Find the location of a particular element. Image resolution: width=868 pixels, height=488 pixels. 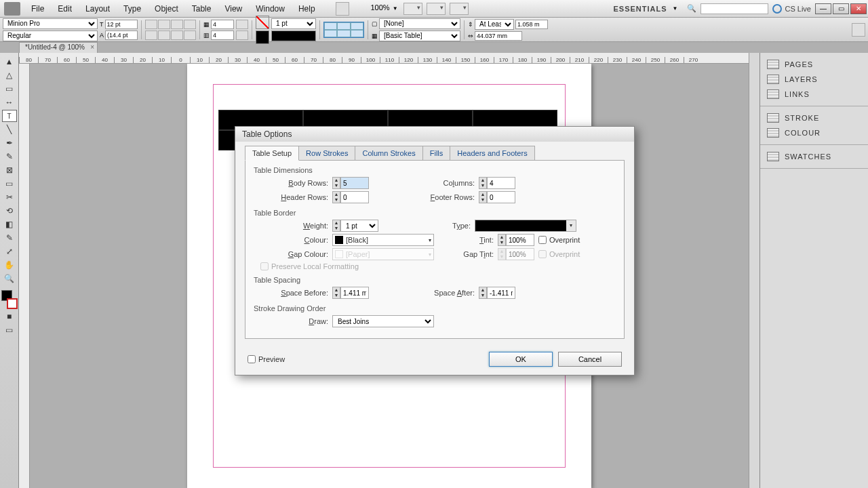

unmerge-cells-button is located at coordinates (242, 35).